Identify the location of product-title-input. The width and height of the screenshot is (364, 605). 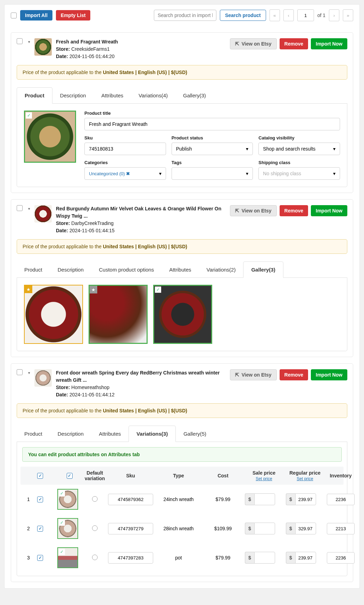
(212, 124).